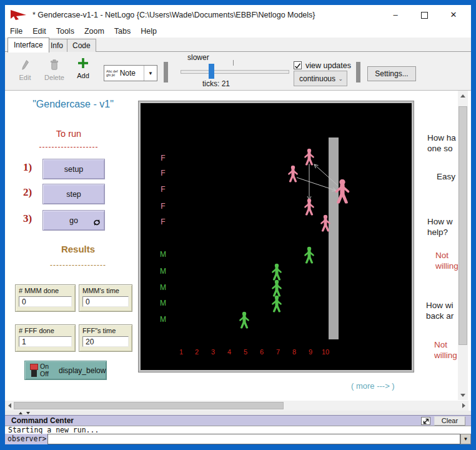  I want to click on minimize-button: –, so click(395, 15).